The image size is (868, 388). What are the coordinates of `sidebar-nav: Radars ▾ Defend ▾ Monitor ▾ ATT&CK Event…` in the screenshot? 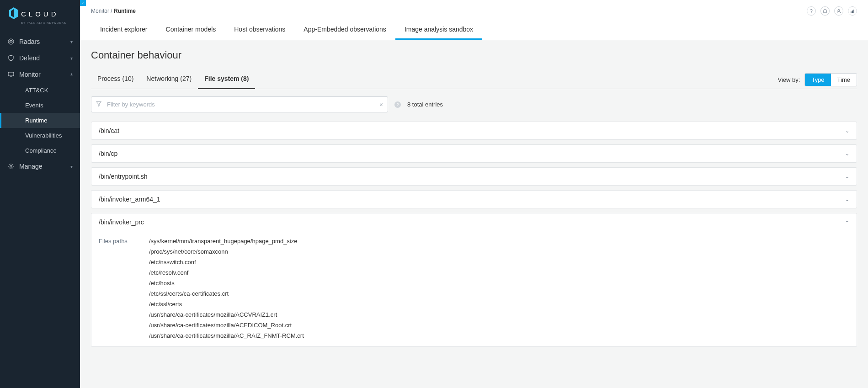 It's located at (40, 104).